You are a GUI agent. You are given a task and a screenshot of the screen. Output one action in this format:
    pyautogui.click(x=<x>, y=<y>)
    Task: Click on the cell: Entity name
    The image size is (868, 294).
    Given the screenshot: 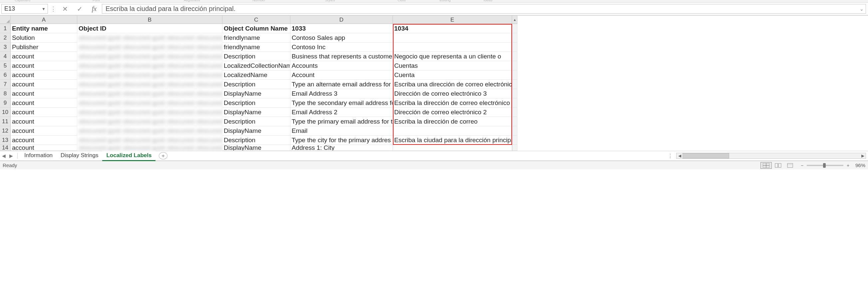 What is the action you would take?
    pyautogui.click(x=44, y=29)
    